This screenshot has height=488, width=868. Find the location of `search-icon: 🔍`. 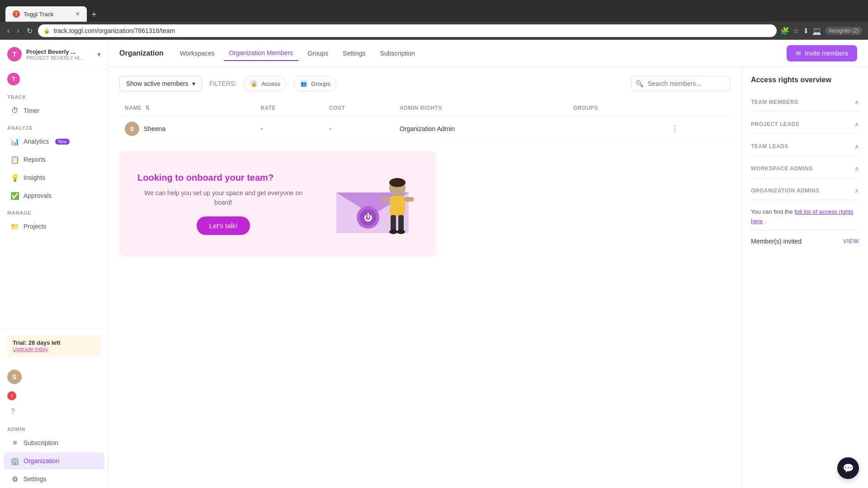

search-icon: 🔍 is located at coordinates (639, 84).